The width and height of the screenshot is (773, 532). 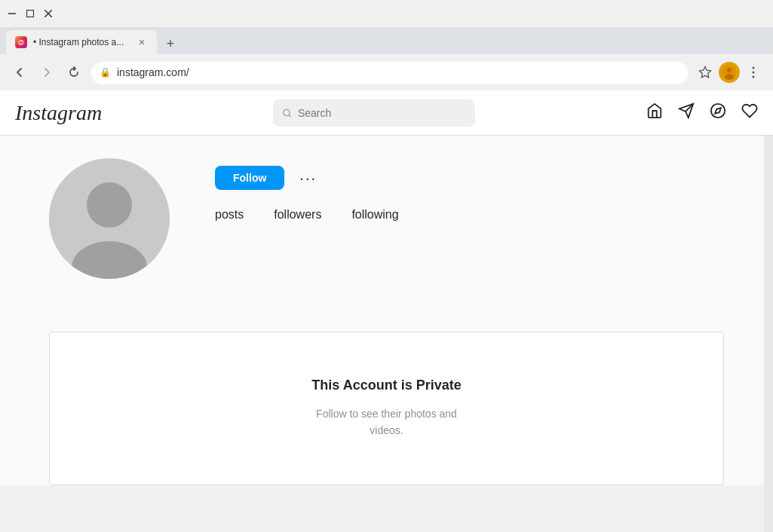 What do you see at coordinates (109, 219) in the screenshot?
I see `avatar` at bounding box center [109, 219].